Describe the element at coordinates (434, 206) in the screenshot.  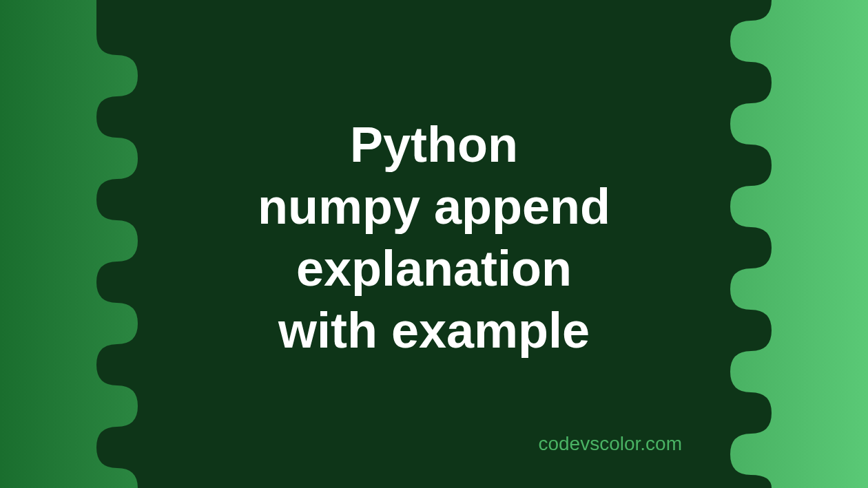
I see `title-line-2: numpy append` at that location.